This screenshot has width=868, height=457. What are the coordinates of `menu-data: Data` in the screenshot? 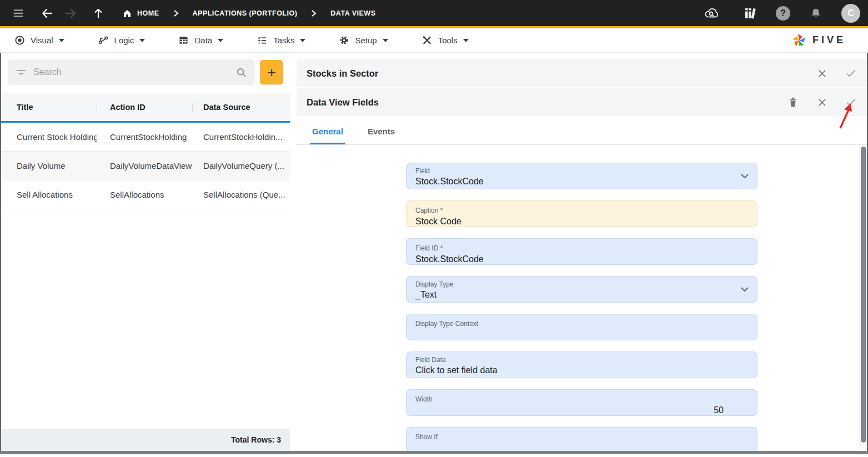 It's located at (201, 40).